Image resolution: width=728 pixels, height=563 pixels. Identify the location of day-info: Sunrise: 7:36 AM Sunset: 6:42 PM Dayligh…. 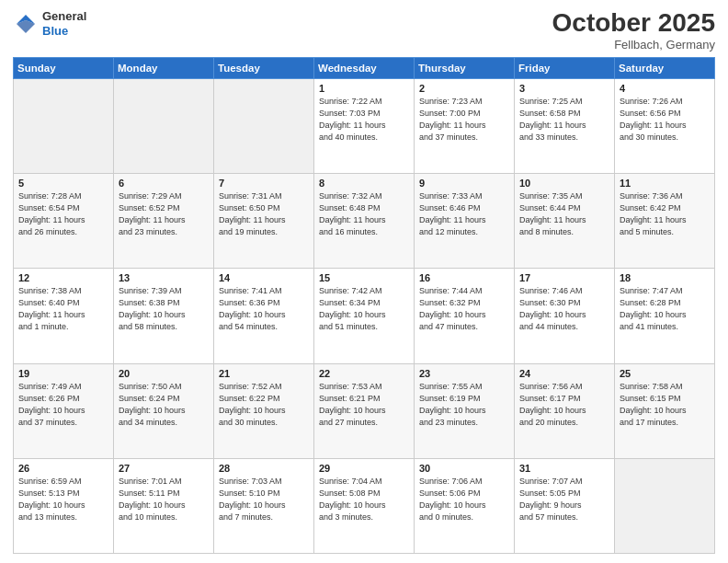
(665, 214).